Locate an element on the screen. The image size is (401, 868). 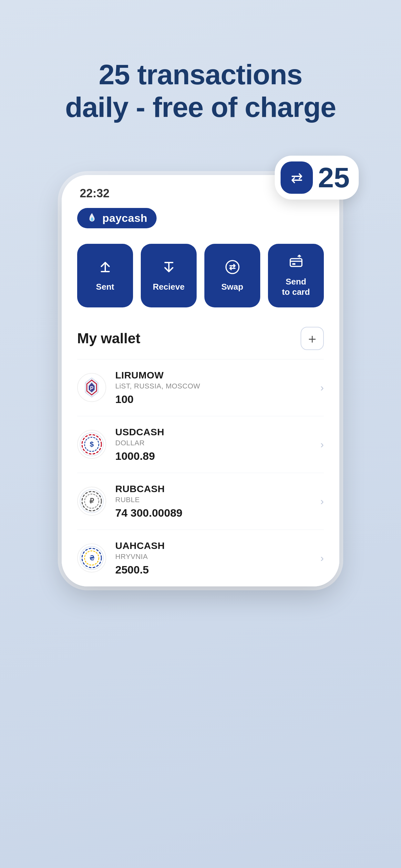
lirumow-logo: P is located at coordinates (92, 388).